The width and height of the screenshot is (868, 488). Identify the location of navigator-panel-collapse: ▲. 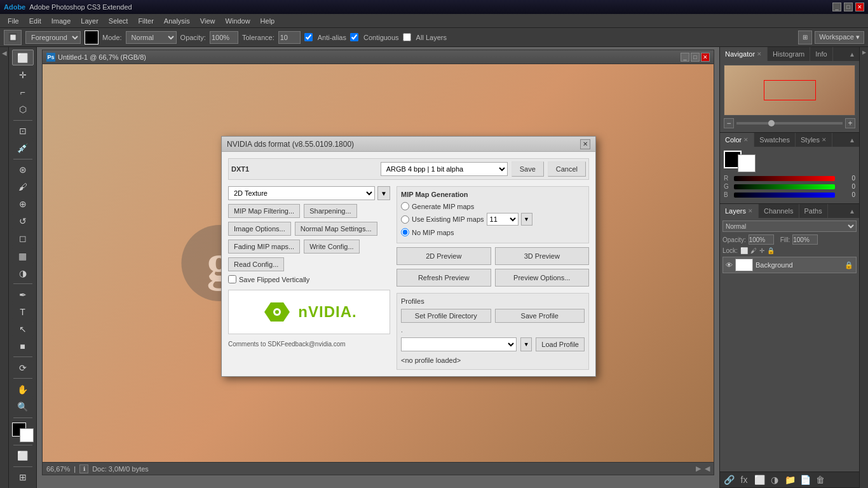
(852, 54).